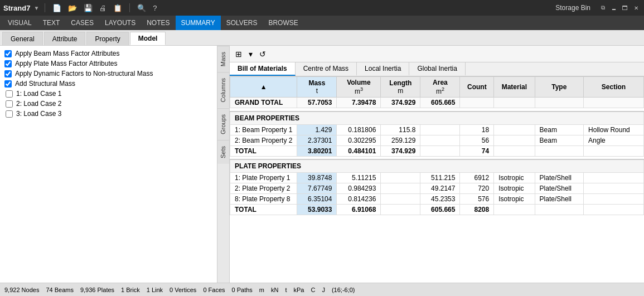 This screenshot has width=644, height=296. Describe the element at coordinates (383, 69) in the screenshot. I see `tab-local-inertia: Local Inertia` at that location.